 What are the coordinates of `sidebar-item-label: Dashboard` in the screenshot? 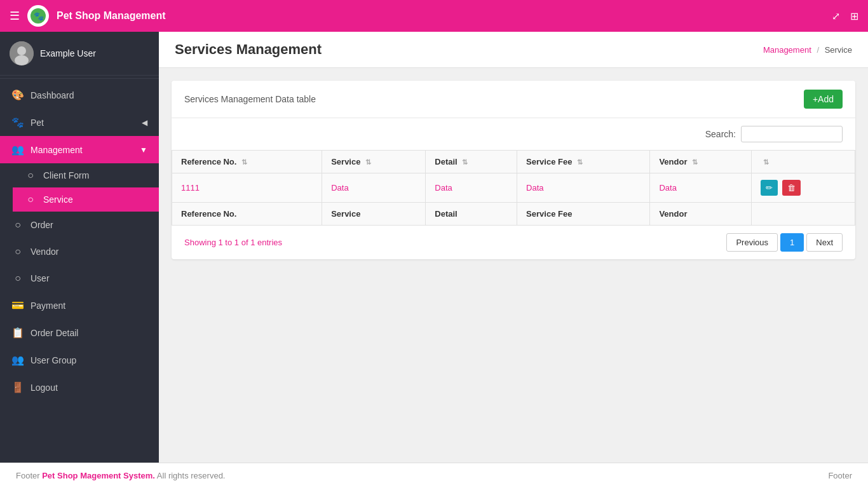 It's located at (89, 95).